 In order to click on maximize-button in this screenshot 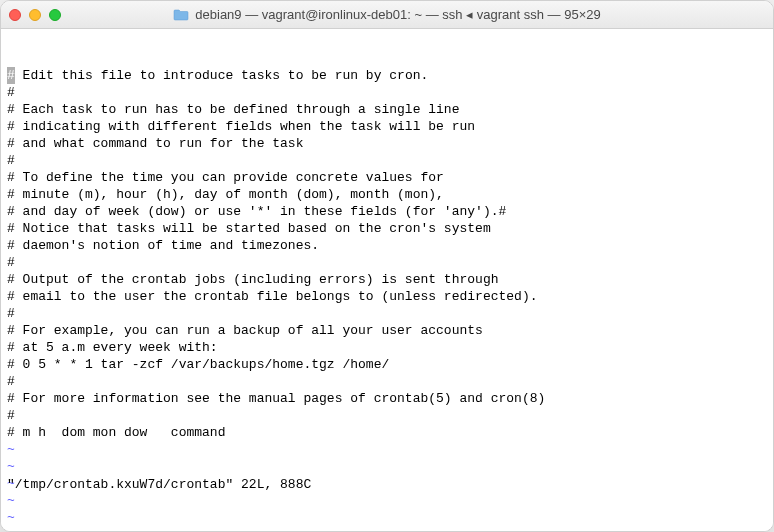, I will do `click(55, 15)`.